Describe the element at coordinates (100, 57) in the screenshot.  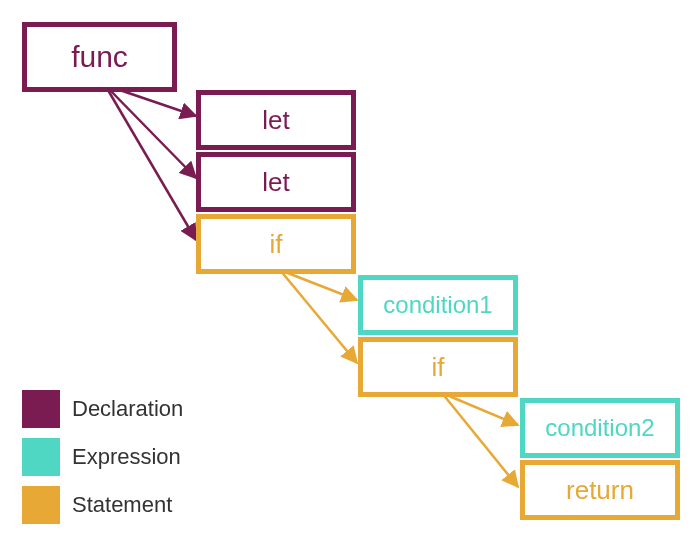
I see `node-label: func` at that location.